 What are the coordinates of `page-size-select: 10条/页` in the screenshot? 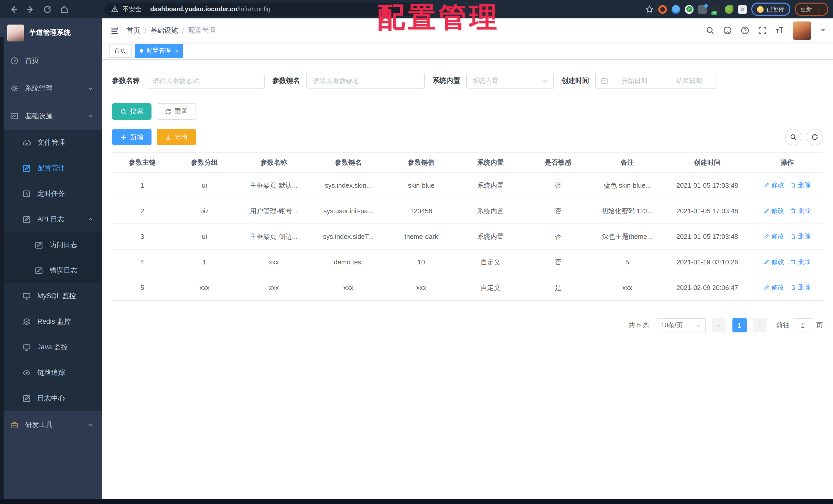 It's located at (681, 325).